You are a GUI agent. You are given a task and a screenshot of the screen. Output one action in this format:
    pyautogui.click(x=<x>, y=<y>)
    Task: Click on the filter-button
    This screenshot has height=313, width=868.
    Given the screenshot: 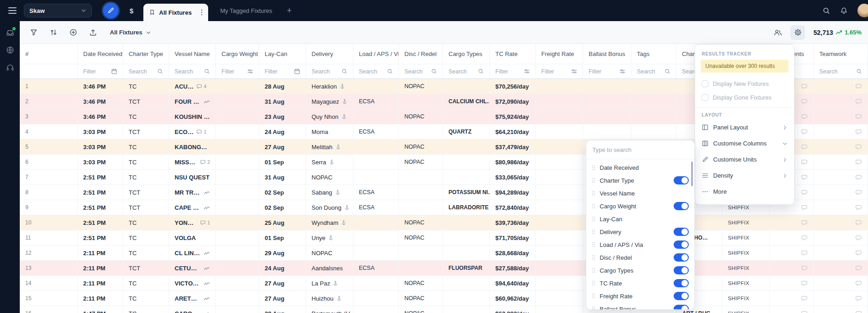 What is the action you would take?
    pyautogui.click(x=34, y=33)
    